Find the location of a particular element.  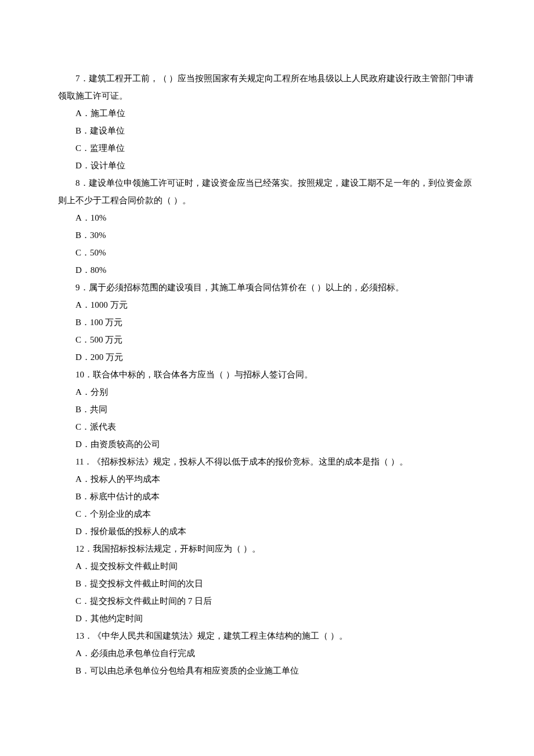

option-b: B．建设单位 is located at coordinates (267, 131).